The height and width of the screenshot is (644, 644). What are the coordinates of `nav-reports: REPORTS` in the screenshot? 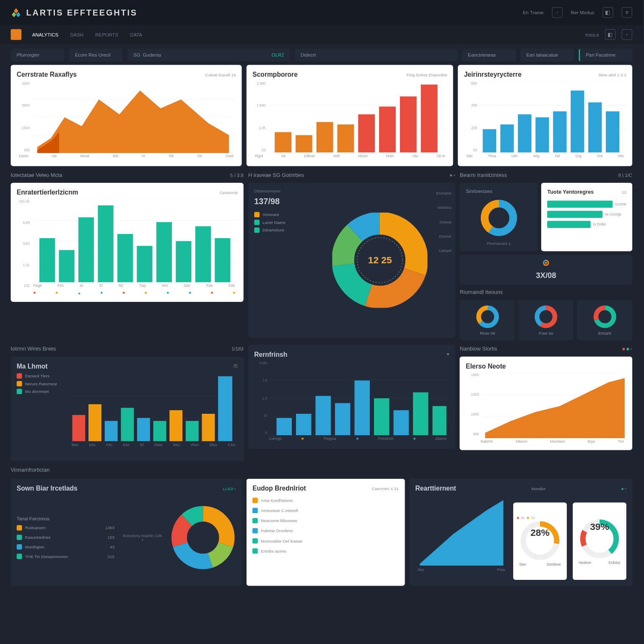 It's located at (106, 34).